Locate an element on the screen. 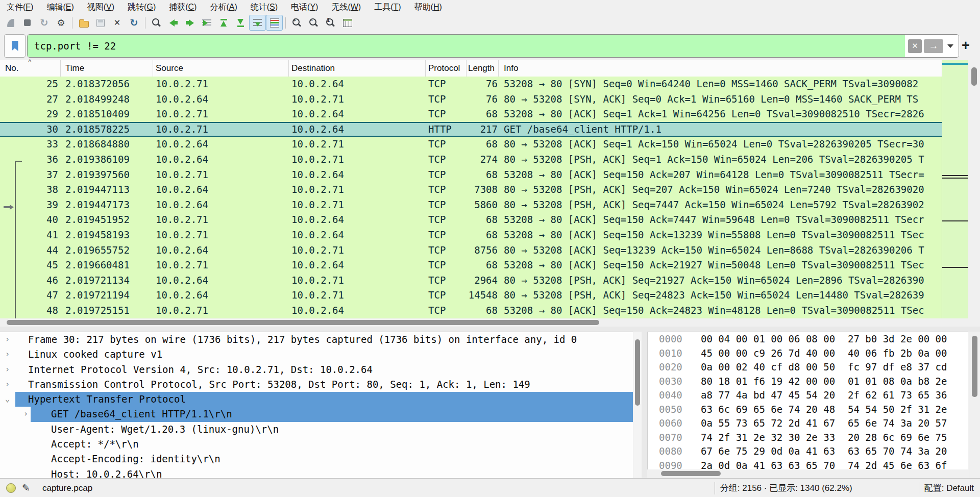 The width and height of the screenshot is (980, 497). find-packet-button is located at coordinates (156, 22).